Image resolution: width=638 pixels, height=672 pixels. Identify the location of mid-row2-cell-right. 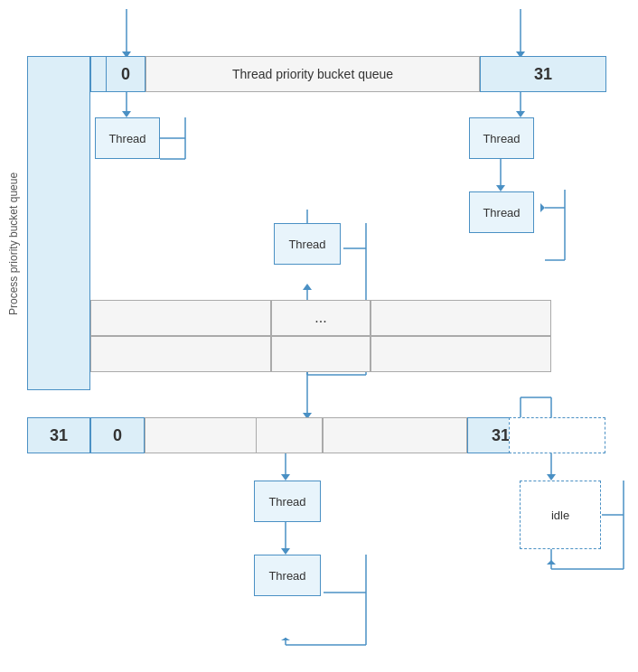
(461, 354).